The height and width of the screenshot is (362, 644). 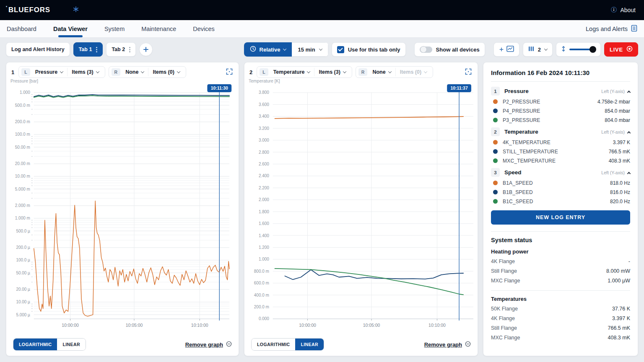 I want to click on live-record-icon, so click(x=630, y=49).